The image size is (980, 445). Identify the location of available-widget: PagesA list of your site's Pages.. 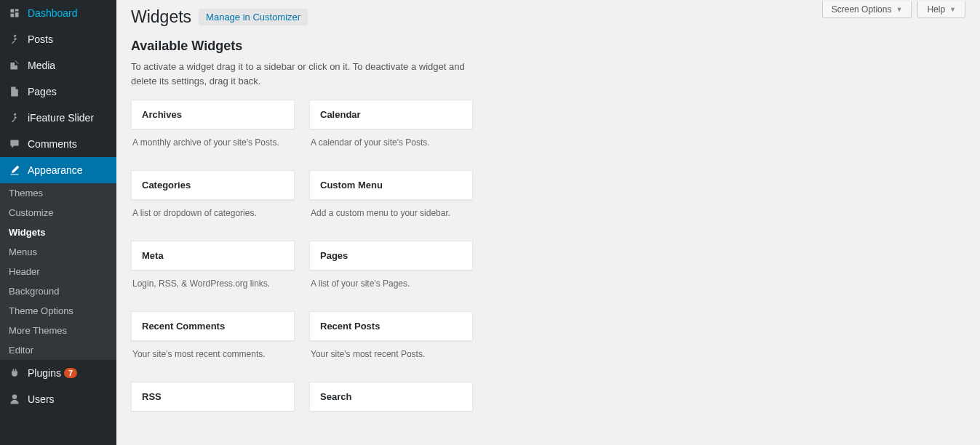
(391, 272).